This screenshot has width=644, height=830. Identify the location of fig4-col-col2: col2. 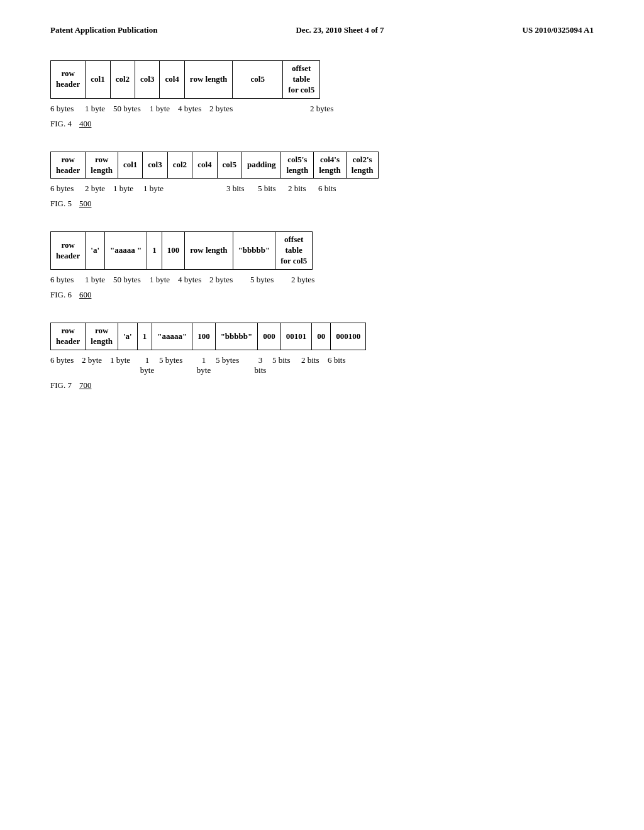
(122, 80).